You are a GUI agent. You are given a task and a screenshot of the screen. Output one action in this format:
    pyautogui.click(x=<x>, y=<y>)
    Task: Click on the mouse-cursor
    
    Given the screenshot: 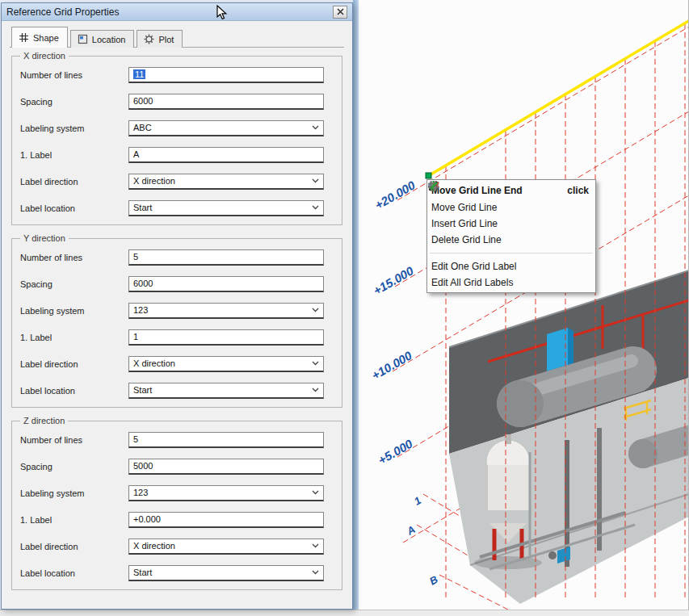 What is the action you would take?
    pyautogui.click(x=223, y=15)
    